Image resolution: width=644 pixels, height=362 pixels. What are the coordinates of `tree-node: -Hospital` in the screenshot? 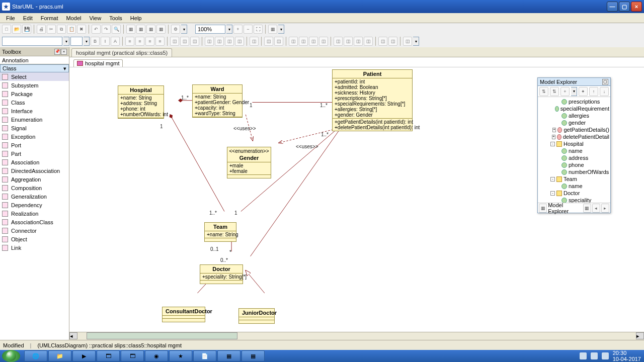 It's located at (574, 144).